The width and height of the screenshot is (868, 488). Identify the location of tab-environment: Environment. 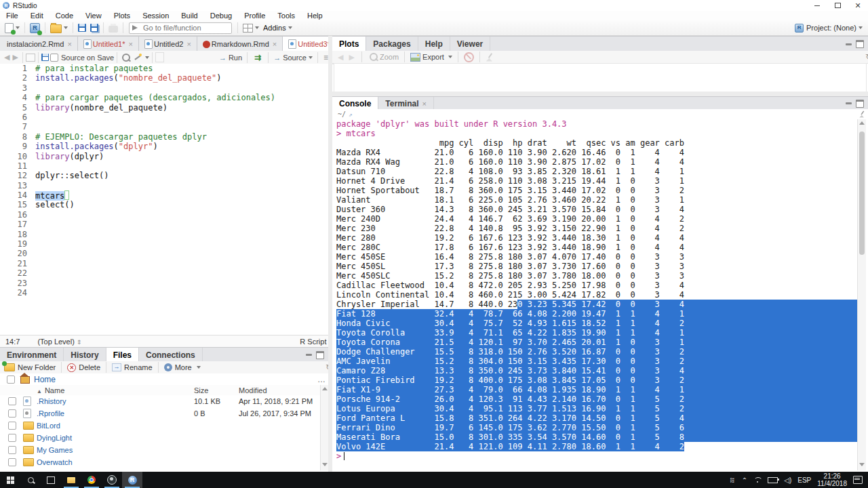
(32, 355).